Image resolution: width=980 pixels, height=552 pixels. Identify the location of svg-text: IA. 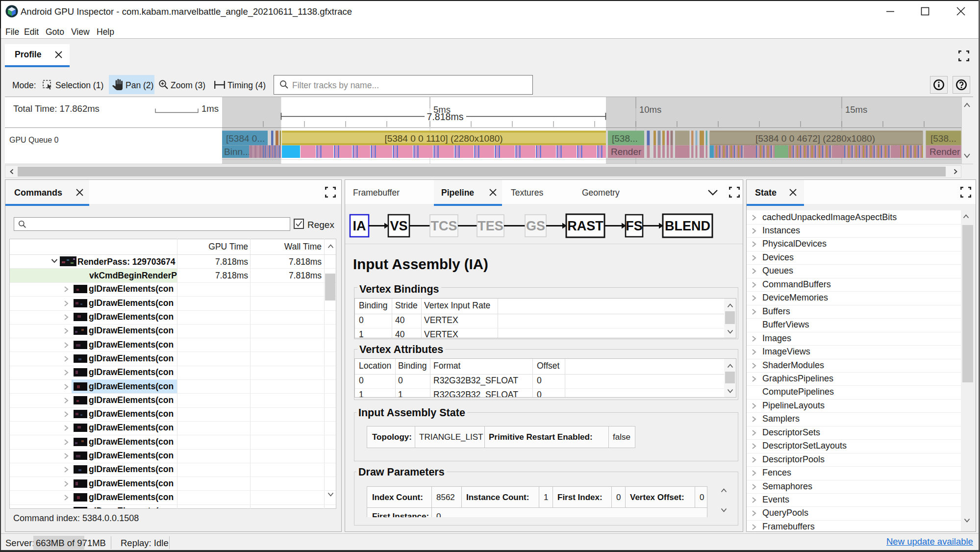
(360, 226).